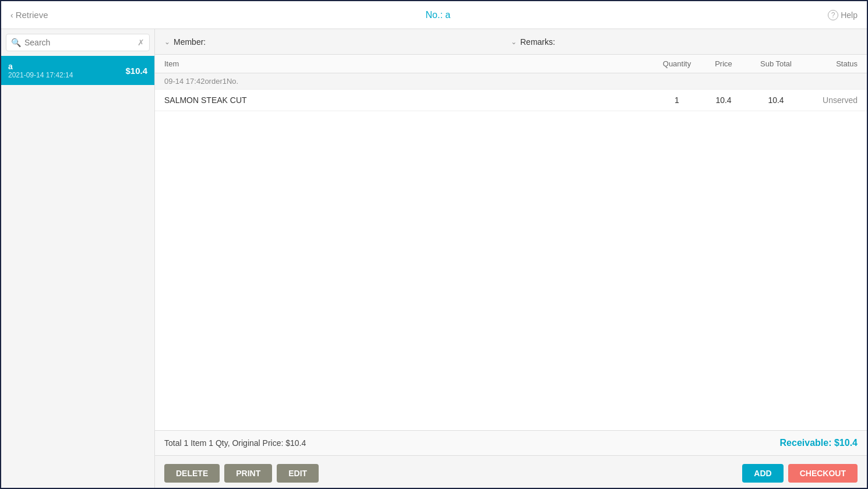 The image size is (868, 489). I want to click on retrieve-button: ‹ Retrieve, so click(29, 15).